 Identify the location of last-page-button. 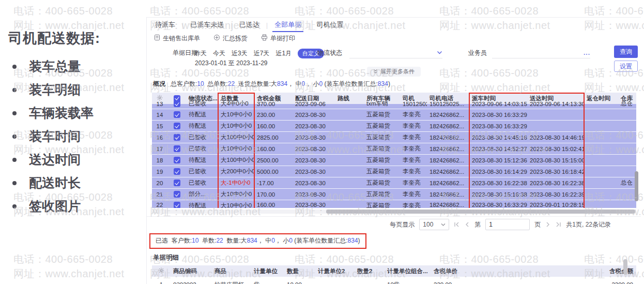
(558, 225).